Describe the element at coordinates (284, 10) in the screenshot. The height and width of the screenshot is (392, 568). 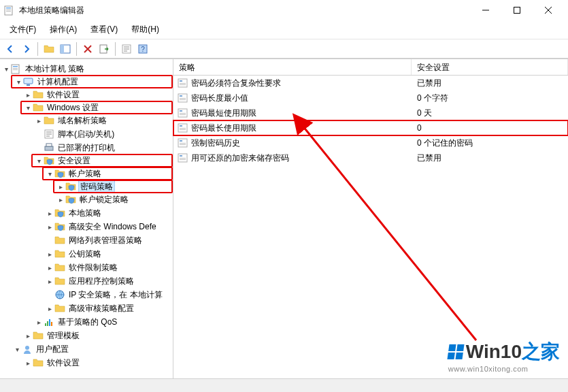
I see `title-bar: 本地组策略编辑器` at that location.